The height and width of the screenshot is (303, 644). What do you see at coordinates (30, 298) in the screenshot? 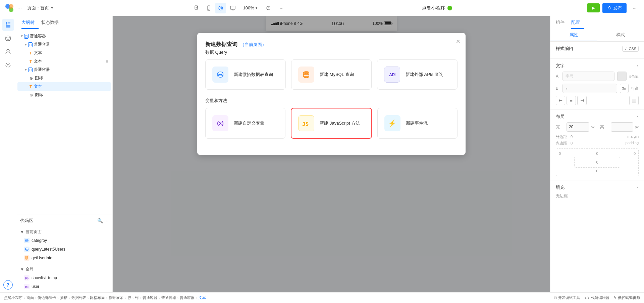
I see `breadcrumb-item: 页面` at bounding box center [30, 298].